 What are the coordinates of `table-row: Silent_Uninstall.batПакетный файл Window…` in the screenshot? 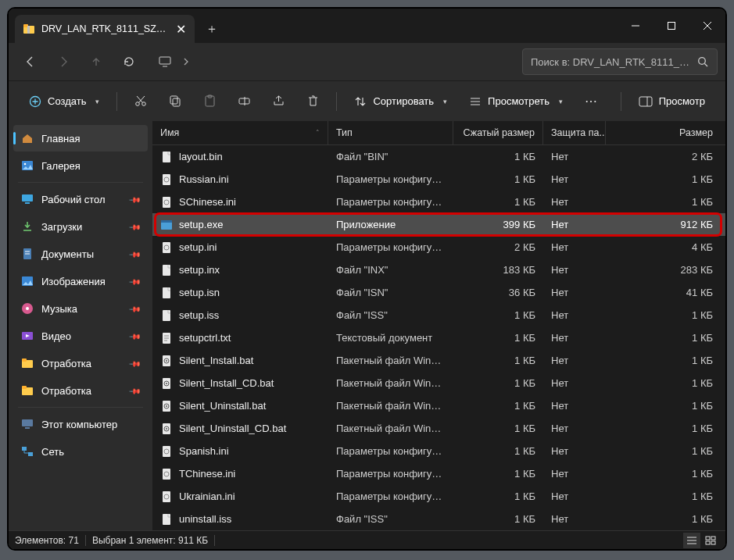 It's located at (439, 406).